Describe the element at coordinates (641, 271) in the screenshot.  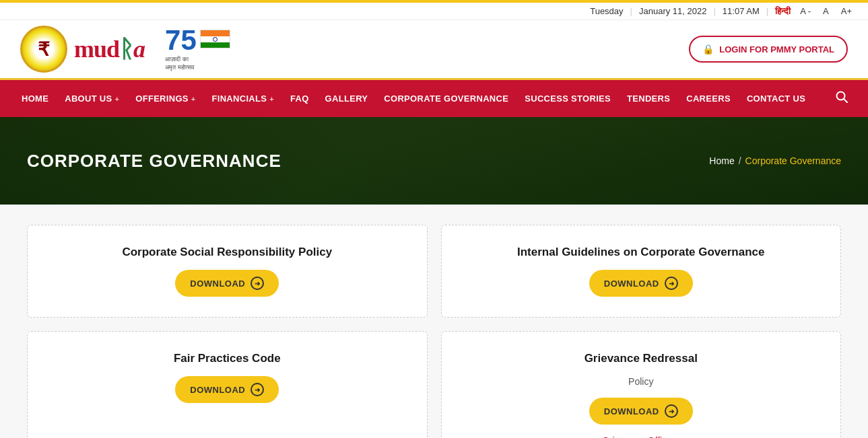
I see `card-internal-guidelines: Internal Guidelines on Corporate Governa…` at that location.